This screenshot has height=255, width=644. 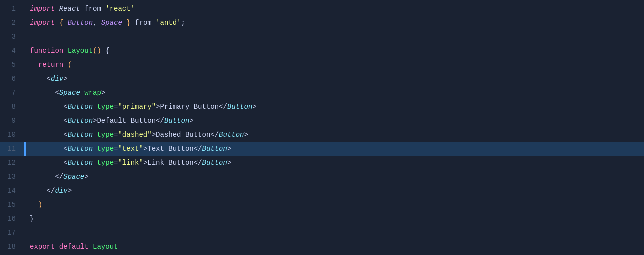 What do you see at coordinates (12, 51) in the screenshot?
I see `line-number: 4` at bounding box center [12, 51].